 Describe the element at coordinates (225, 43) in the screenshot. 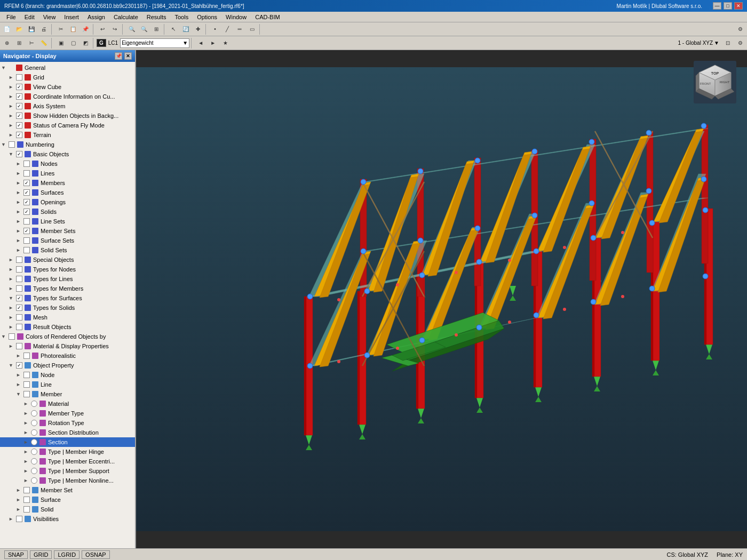

I see `tb2-lc-settings: ★` at that location.